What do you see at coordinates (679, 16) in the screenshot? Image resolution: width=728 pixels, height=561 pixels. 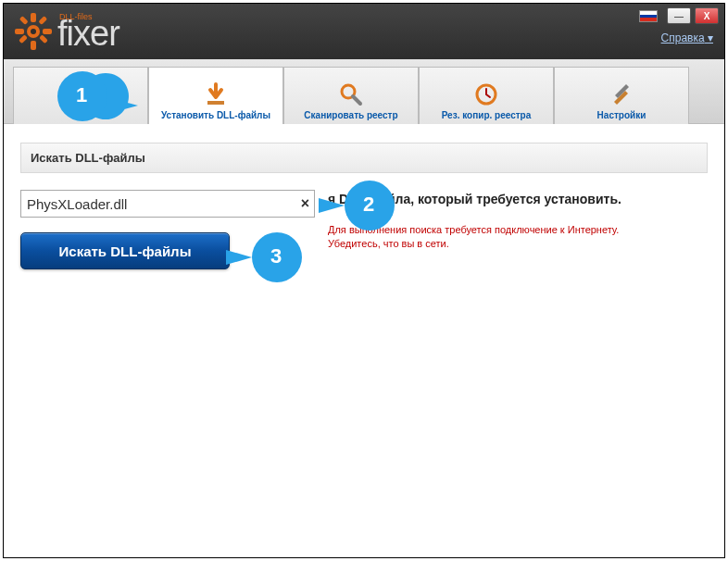 I see `window-controls: — X` at bounding box center [679, 16].